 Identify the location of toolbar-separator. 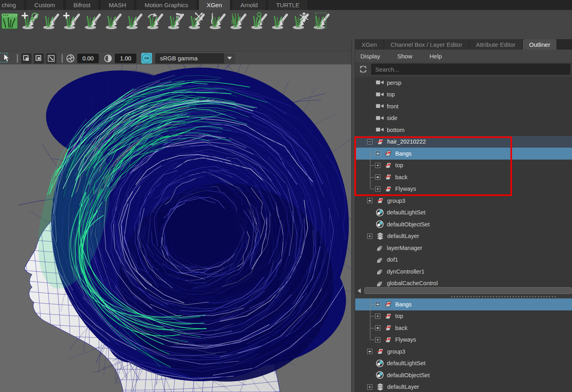
(18, 58).